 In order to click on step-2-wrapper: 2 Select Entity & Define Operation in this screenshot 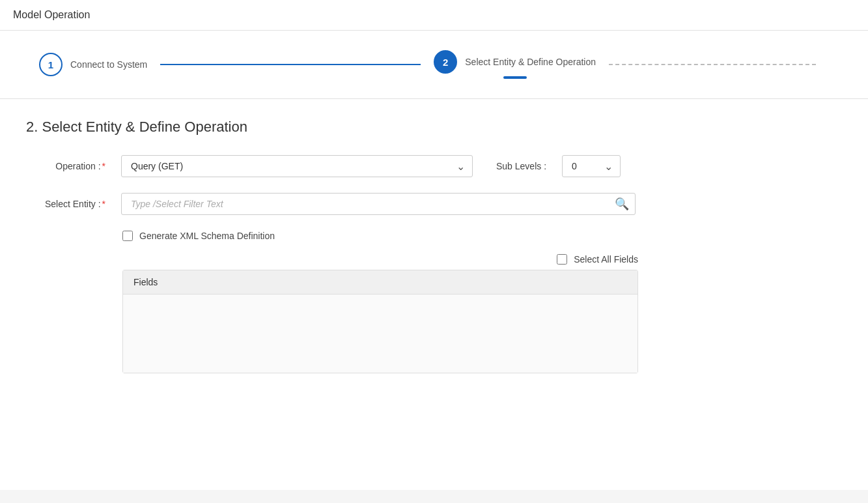, I will do `click(514, 65)`.